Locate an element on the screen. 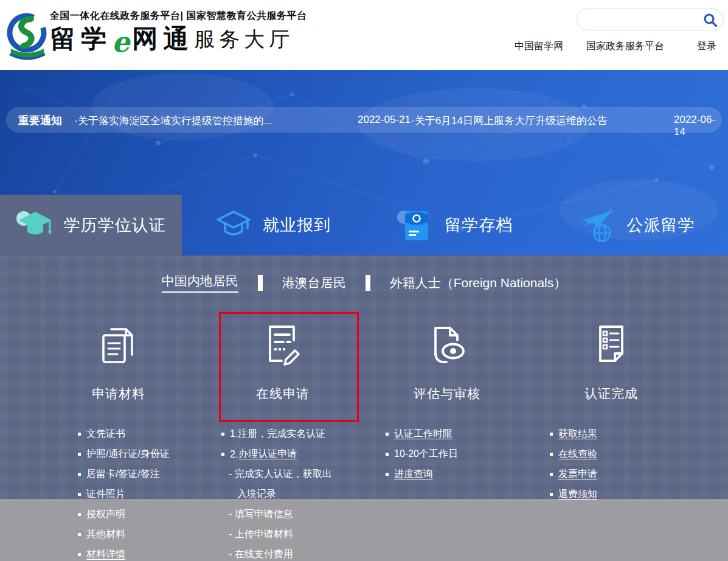 This screenshot has width=728, height=561. brand-part4: 服务大厅 is located at coordinates (244, 41).